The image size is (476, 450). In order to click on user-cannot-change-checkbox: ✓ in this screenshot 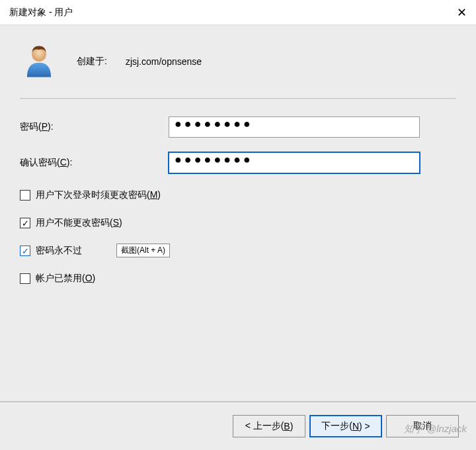, I will do `click(25, 223)`.